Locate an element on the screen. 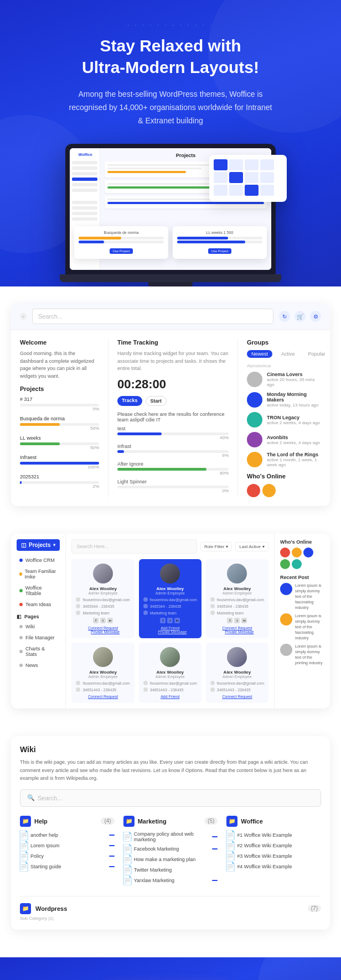 The height and width of the screenshot is (980, 341). member-role: Admin Employee is located at coordinates (170, 593).